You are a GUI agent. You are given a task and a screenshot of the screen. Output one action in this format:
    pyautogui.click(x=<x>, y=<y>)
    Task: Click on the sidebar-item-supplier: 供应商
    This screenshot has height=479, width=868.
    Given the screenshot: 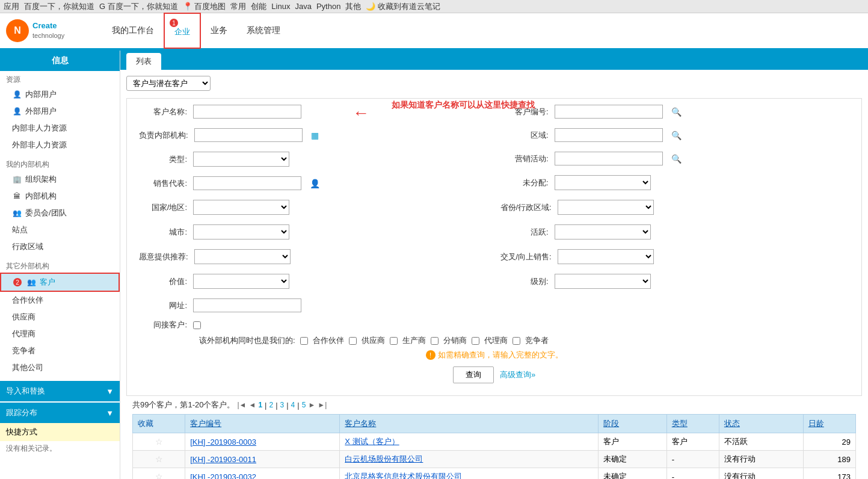 What is the action you would take?
    pyautogui.click(x=60, y=317)
    